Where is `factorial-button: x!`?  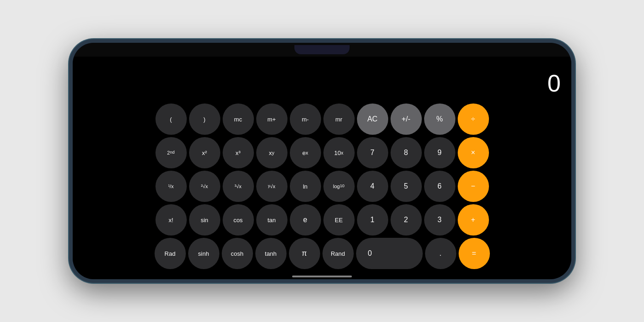 factorial-button: x! is located at coordinates (171, 220).